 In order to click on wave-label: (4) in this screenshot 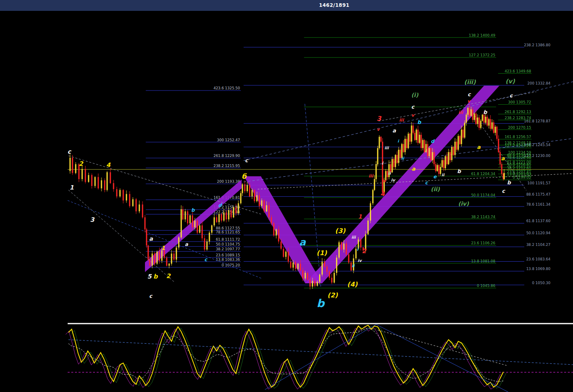, I will do `click(352, 284)`.